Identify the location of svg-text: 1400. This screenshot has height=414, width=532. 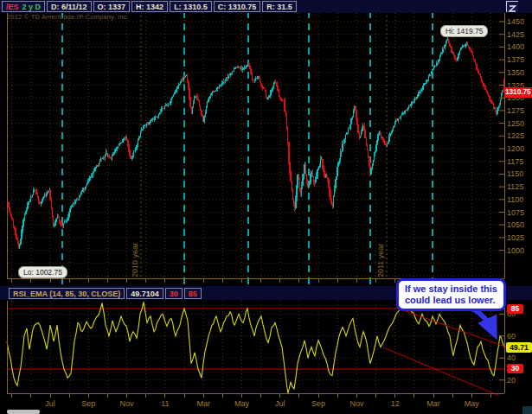
(516, 47).